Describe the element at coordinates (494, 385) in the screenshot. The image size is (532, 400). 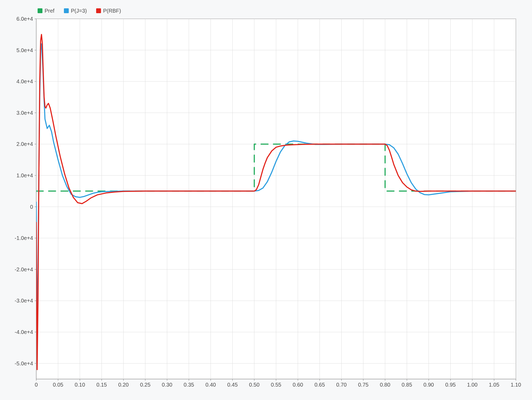
I see `x-tick-label: 1.05` at that location.